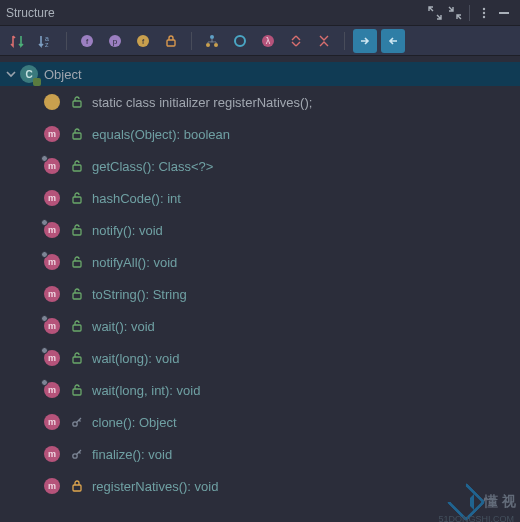  What do you see at coordinates (18, 41) in the screenshot?
I see `sort-visibility-icon` at bounding box center [18, 41].